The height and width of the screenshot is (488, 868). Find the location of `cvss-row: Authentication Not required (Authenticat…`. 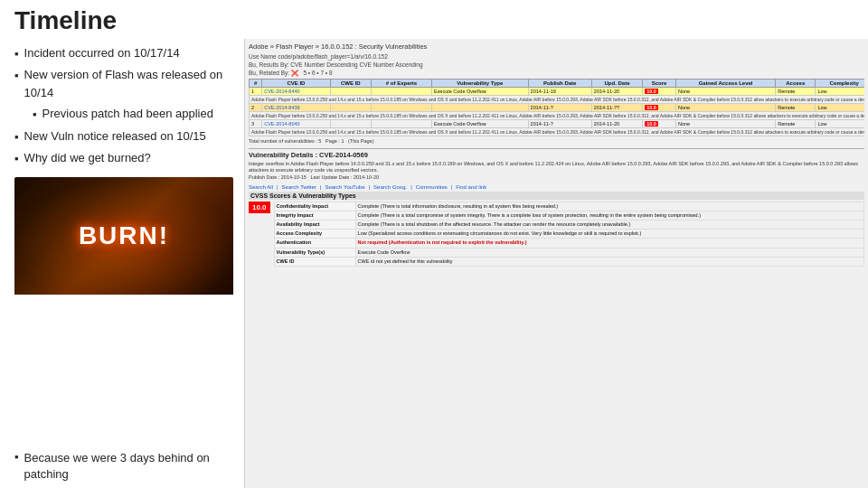

cvss-row: Authentication Not required (Authenticat… is located at coordinates (569, 243).